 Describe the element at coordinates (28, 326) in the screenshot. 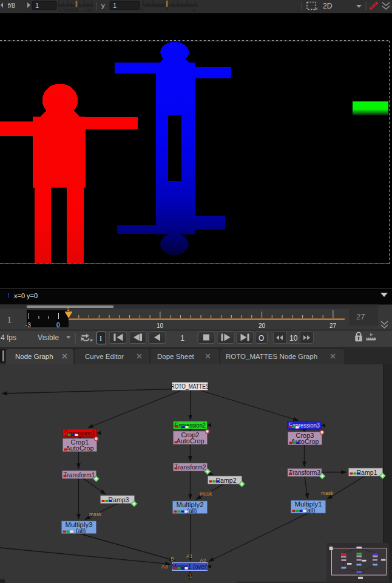

I see `svg-text: -3` at that location.